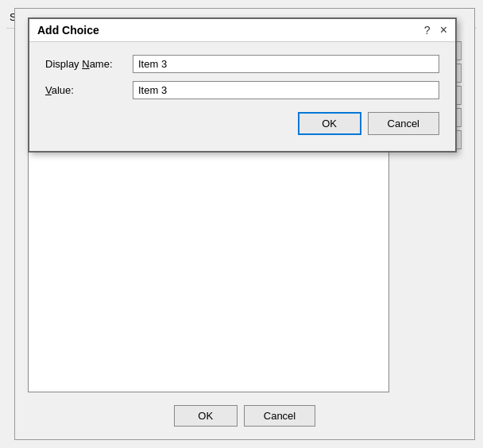  Describe the element at coordinates (242, 64) in the screenshot. I see `display-name-row: Display Name:` at that location.